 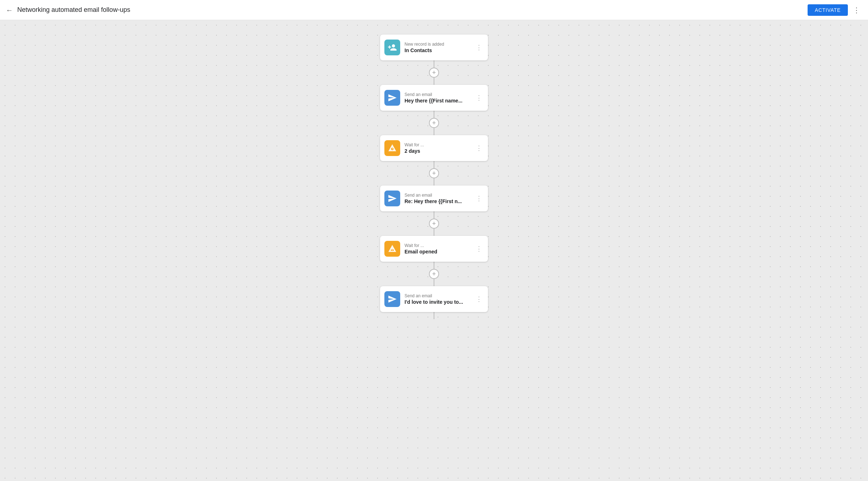 What do you see at coordinates (437, 95) in the screenshot?
I see `node-email1-label: Send an email` at bounding box center [437, 95].